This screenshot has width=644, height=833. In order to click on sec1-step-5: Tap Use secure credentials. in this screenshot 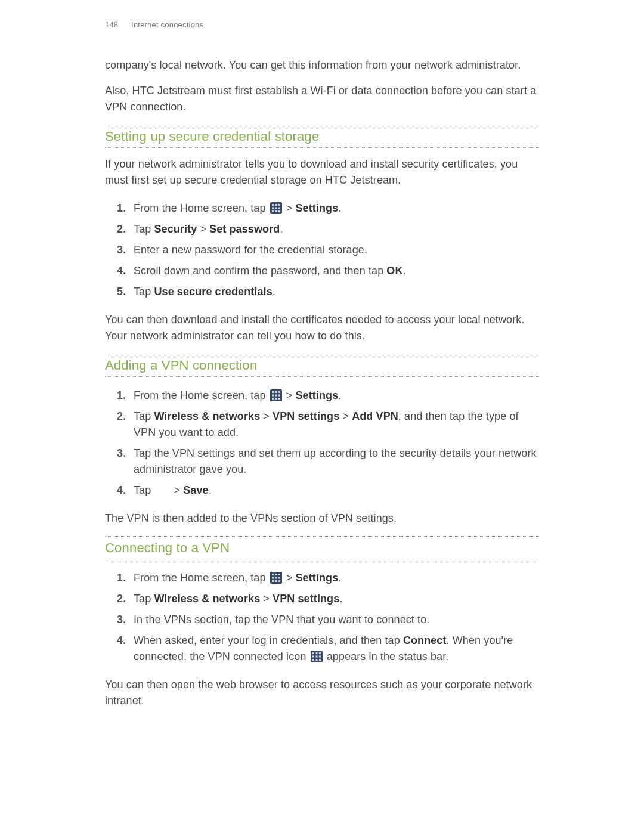, I will do `click(336, 292)`.